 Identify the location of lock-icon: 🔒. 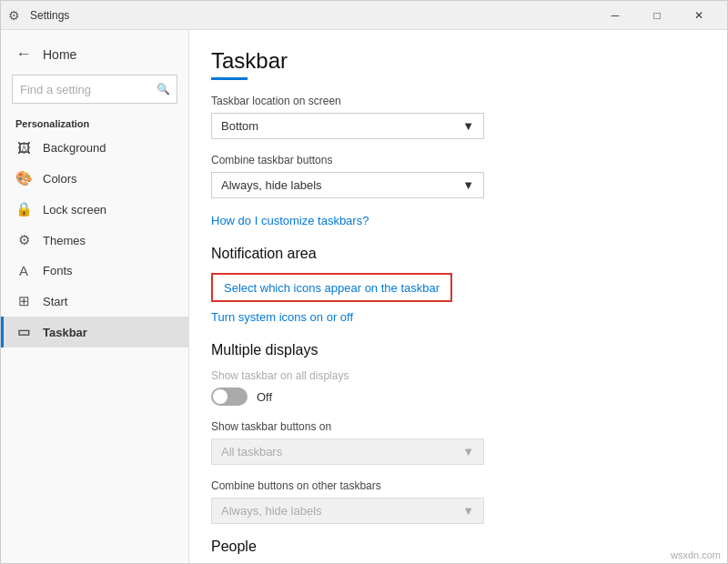
(24, 209).